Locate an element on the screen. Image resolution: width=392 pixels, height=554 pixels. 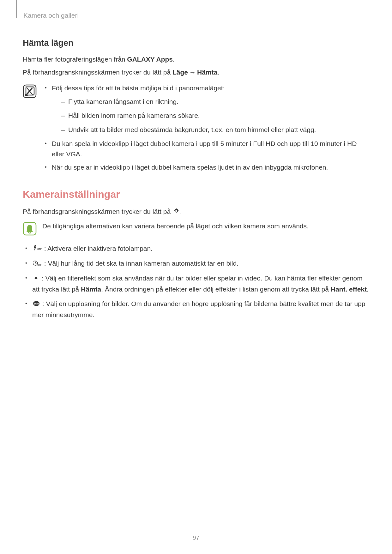
magic-wand-icon is located at coordinates (36, 279).